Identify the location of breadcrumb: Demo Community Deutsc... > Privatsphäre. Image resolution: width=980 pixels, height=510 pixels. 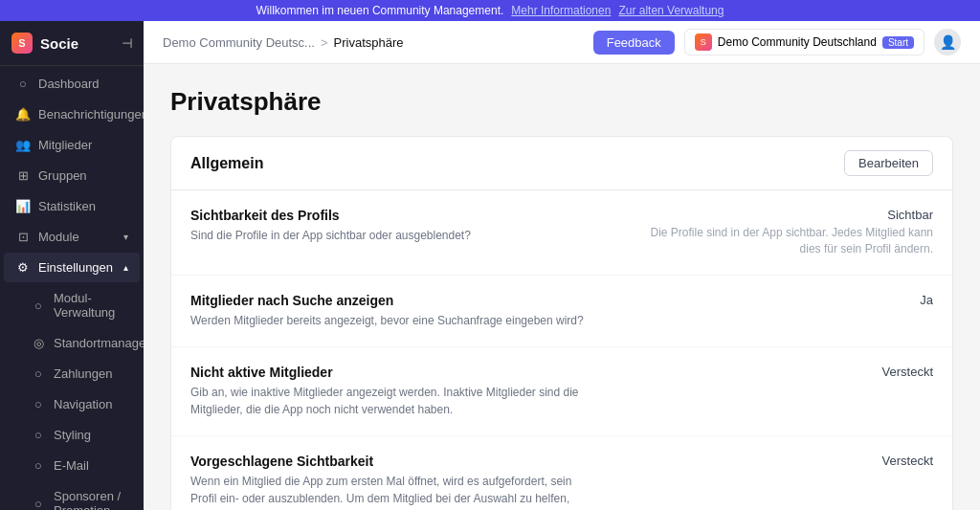
(283, 42).